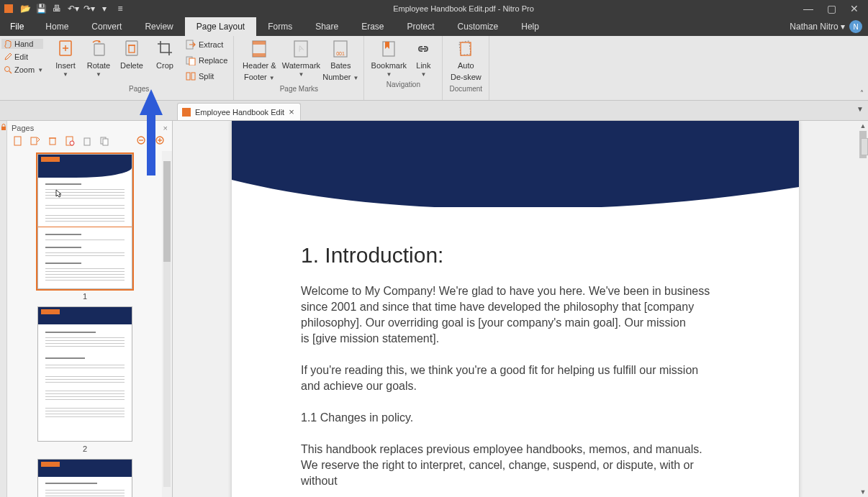 Image resolution: width=868 pixels, height=497 pixels. Describe the element at coordinates (25, 9) in the screenshot. I see `open-icon: 📂` at that location.